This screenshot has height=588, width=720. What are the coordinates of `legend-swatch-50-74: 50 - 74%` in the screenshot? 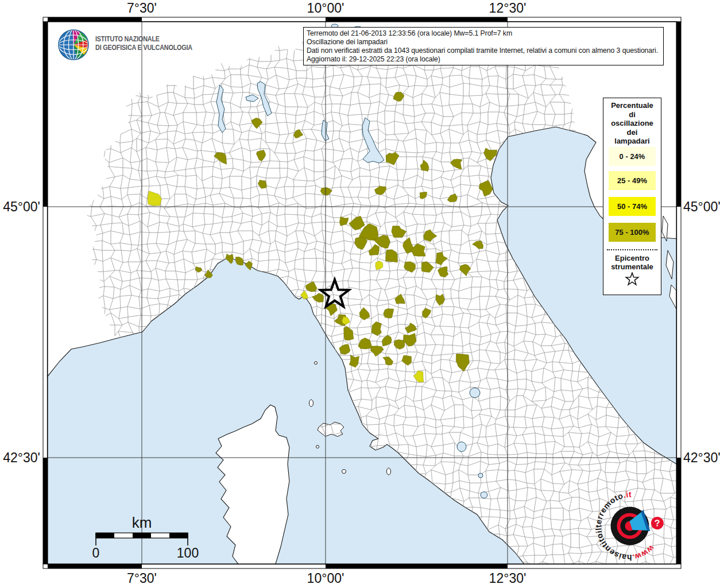 It's located at (632, 207).